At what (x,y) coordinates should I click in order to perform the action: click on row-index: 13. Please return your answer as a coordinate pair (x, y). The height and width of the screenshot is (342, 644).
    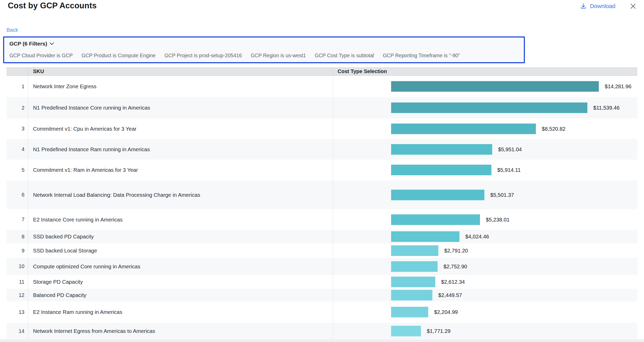
    Looking at the image, I should click on (17, 312).